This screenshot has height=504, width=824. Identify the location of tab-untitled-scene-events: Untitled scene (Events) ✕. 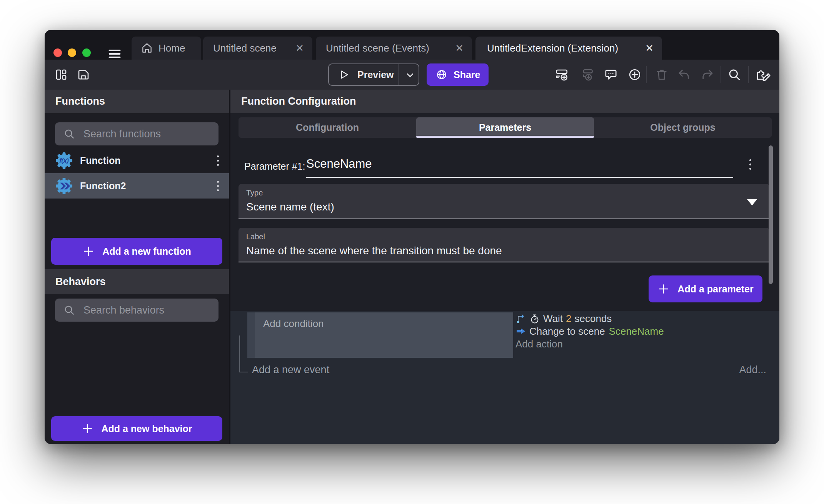
(394, 48).